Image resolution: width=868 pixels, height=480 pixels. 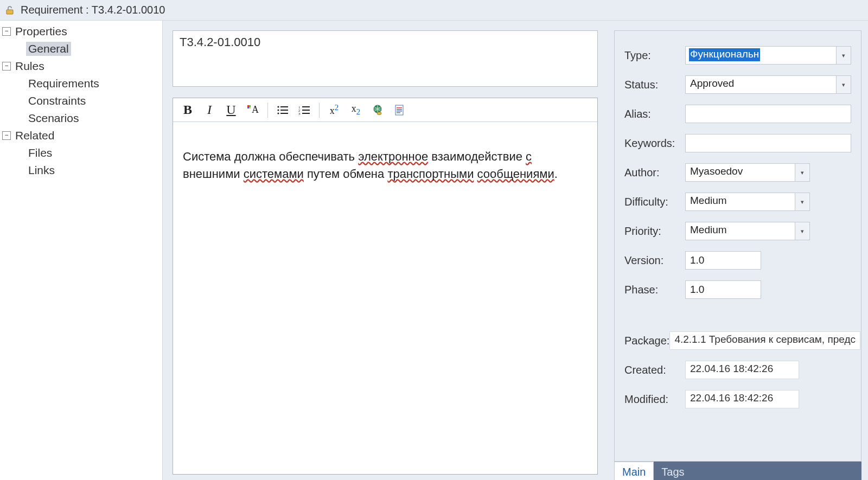 I want to click on new-document-button, so click(x=399, y=110).